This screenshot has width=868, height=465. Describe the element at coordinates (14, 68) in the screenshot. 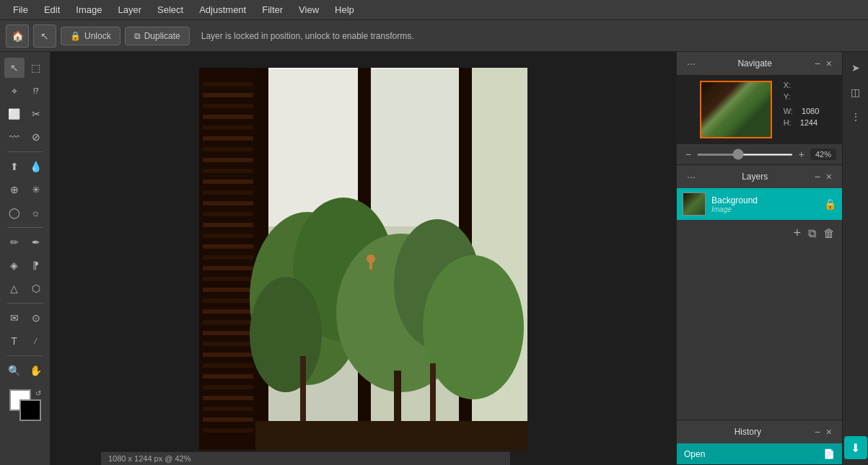

I see `select-tool: ↖` at that location.